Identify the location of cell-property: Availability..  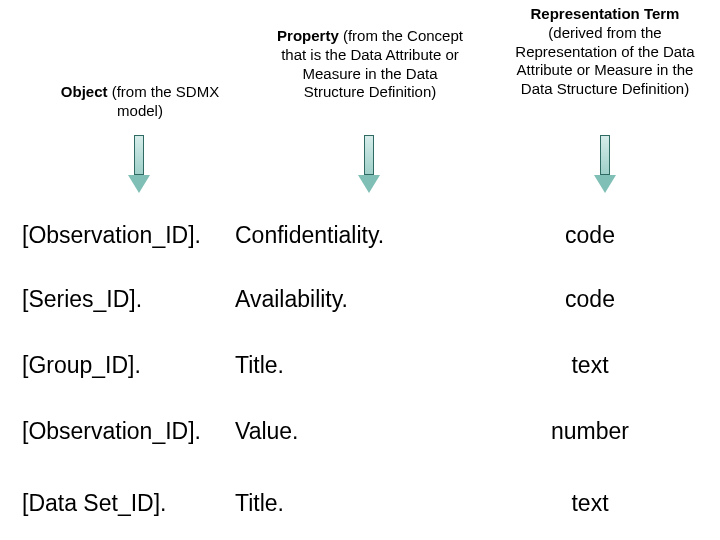
(350, 300).